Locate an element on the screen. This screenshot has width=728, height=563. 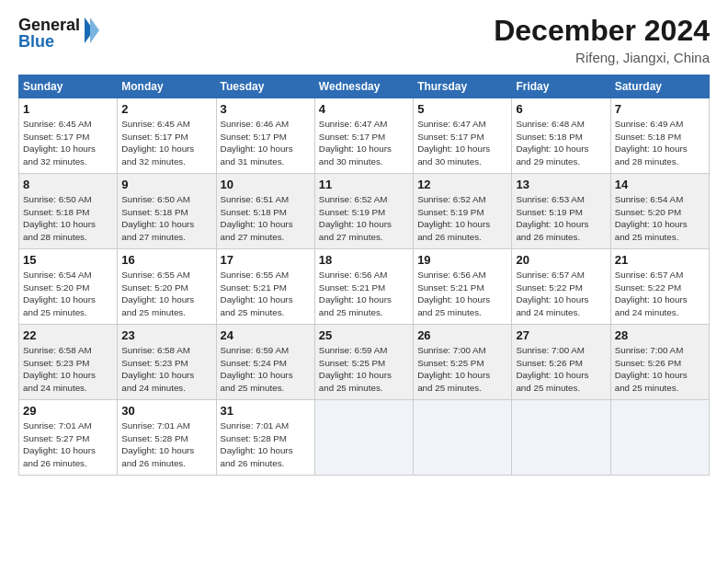
day-number: 15 is located at coordinates (68, 259).